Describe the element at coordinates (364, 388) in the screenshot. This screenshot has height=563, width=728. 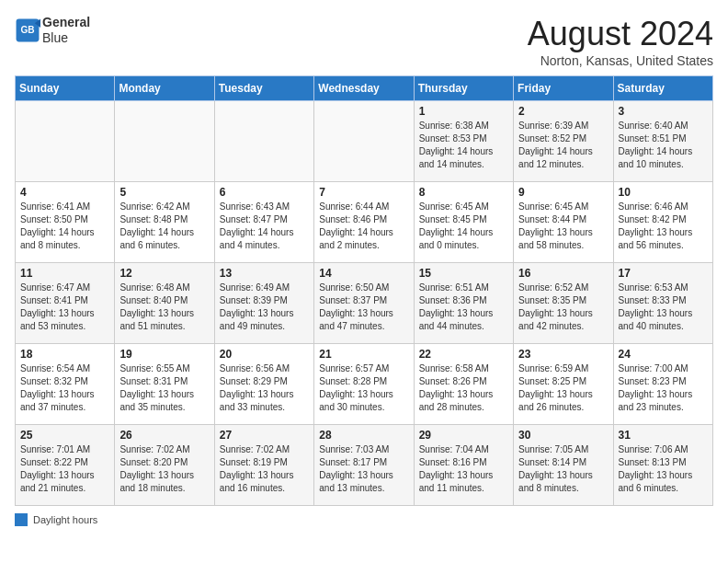
I see `day-info: Sunrise: 6:57 AM Sunset: 8:28 PM Dayligh…` at that location.